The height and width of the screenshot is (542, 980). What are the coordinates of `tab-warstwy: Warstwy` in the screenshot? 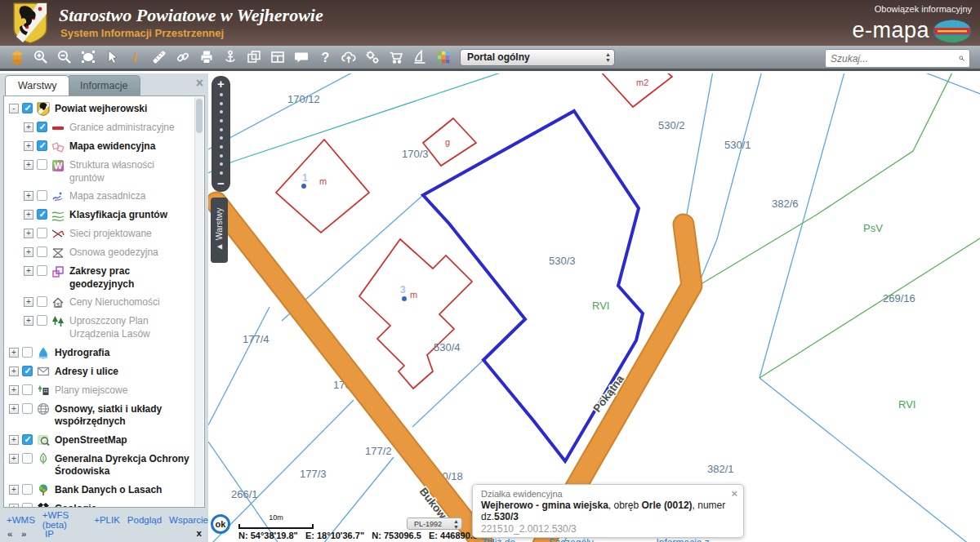 It's located at (38, 85).